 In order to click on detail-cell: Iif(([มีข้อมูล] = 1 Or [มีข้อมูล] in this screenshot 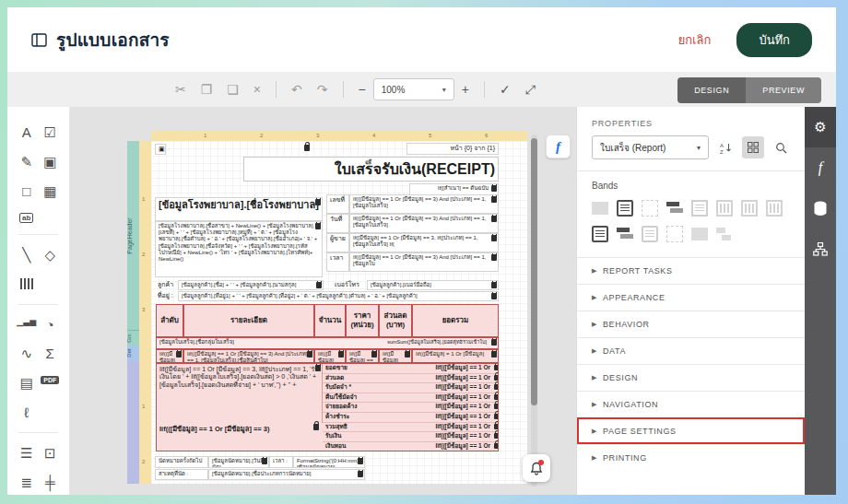, I will do `click(455, 356)`.